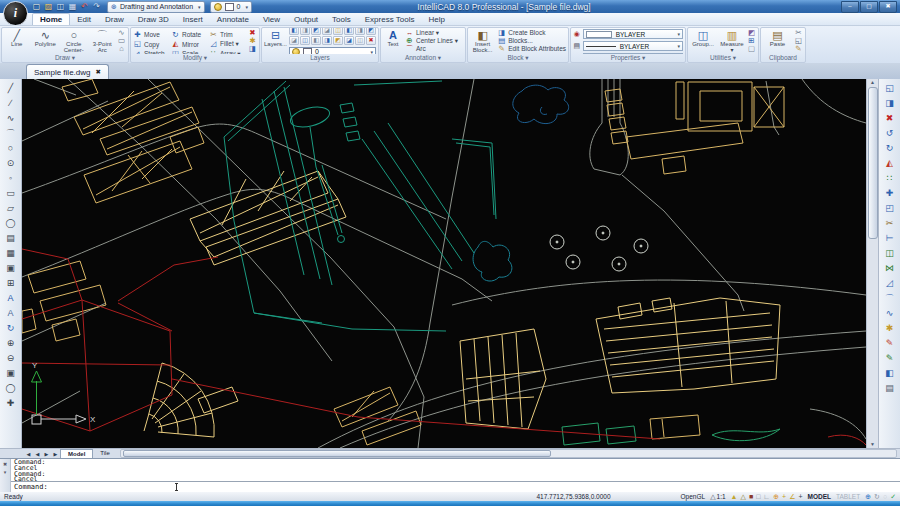 This screenshot has height=506, width=900. I want to click on layer-state-icon: ✖, so click(371, 40).